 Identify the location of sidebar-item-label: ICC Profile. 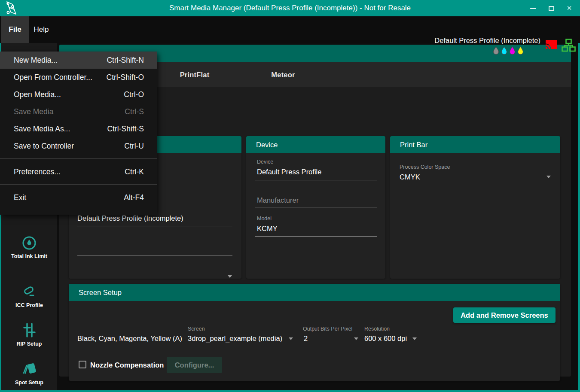
(29, 305).